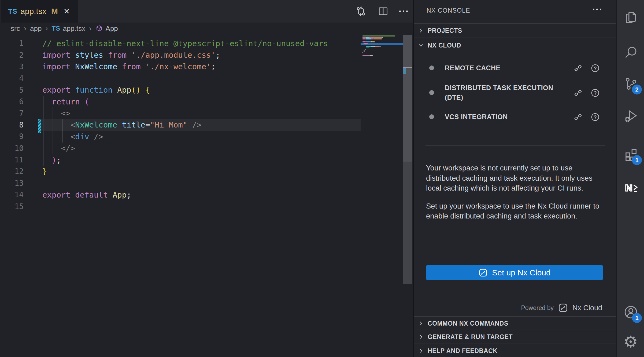  I want to click on section-label: PROJECTS, so click(445, 31).